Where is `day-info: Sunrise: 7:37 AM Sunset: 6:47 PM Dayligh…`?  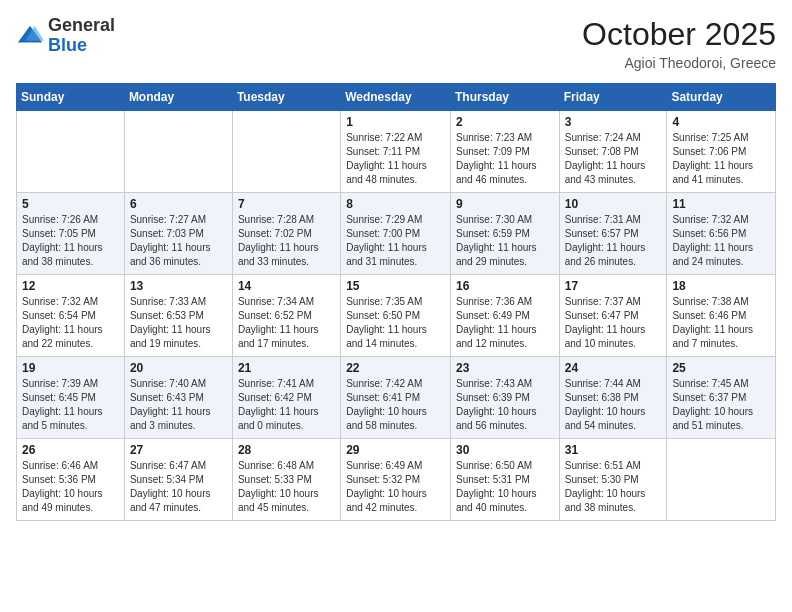
day-info: Sunrise: 7:37 AM Sunset: 6:47 PM Dayligh… is located at coordinates (614, 323).